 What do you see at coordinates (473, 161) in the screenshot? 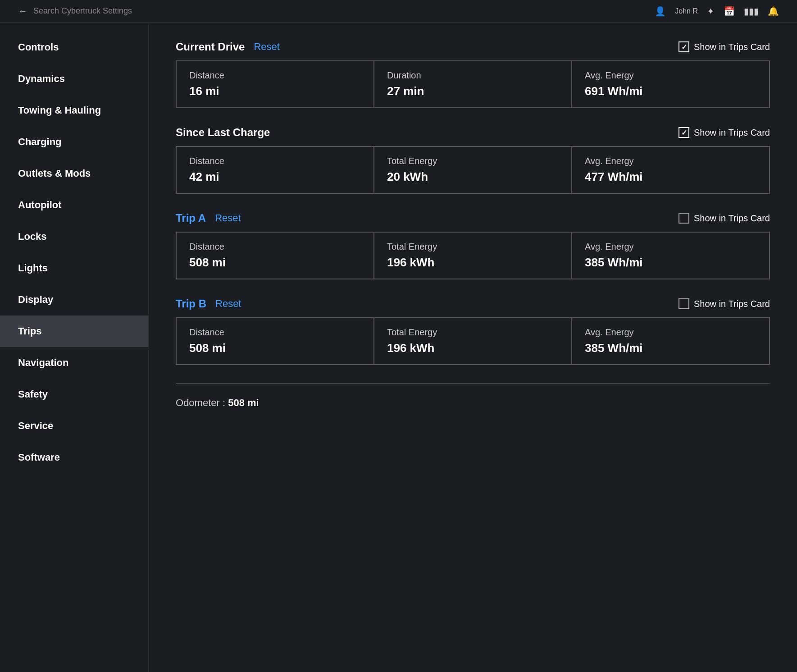
I see `since-last-charge-totalenergy-label: Total Energy` at bounding box center [473, 161].